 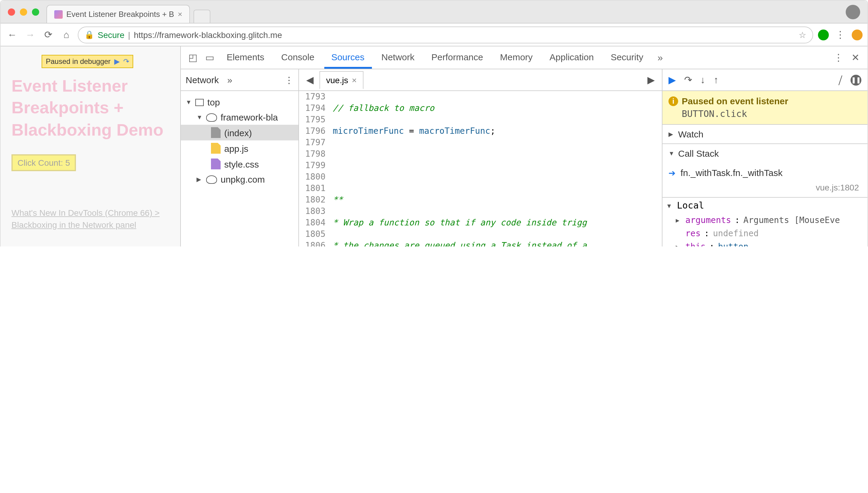 I want to click on more-nav-icon: », so click(x=230, y=80).